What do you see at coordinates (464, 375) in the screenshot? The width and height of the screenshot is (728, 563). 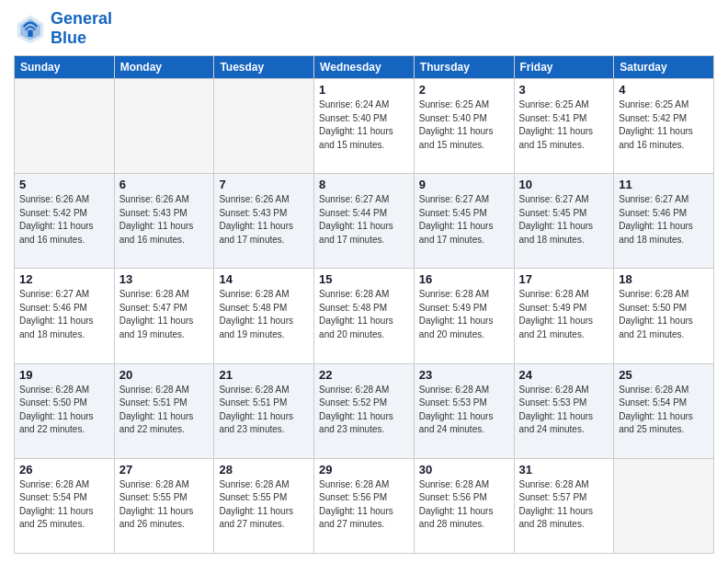 I see `day-number: 23` at bounding box center [464, 375].